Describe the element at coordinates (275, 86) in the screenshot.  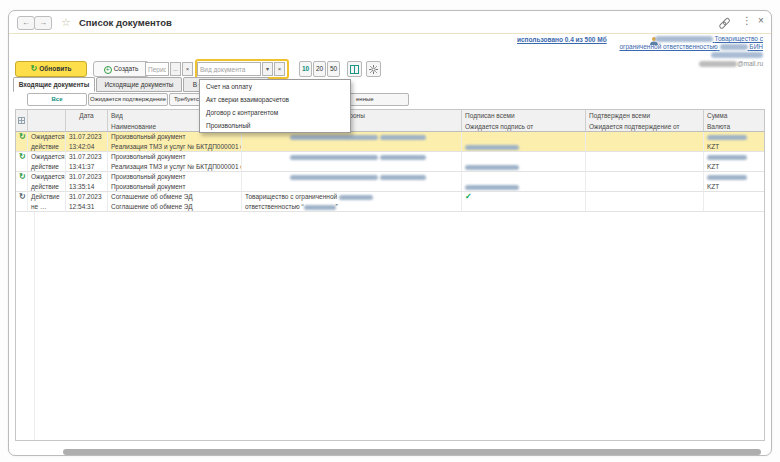
I see `menu-item-invoice: Счет на оплату` at that location.